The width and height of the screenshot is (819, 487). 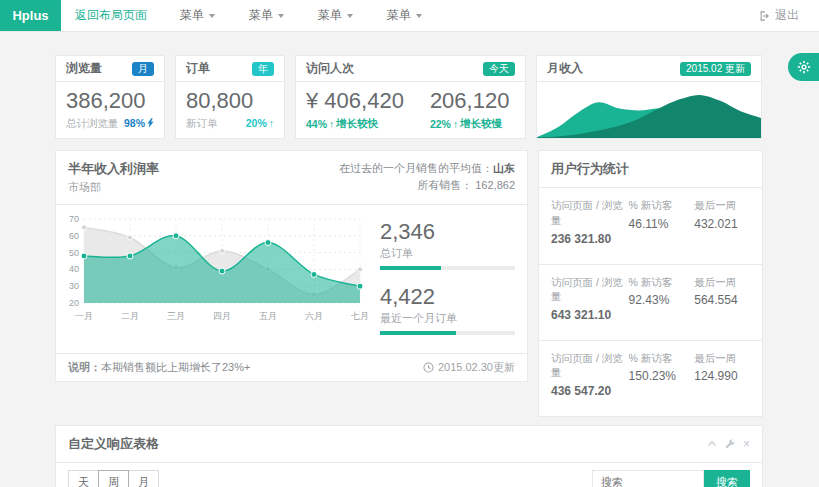 I want to click on behavior-row: 访问页面 / 浏览量236 321.80 % 新访客46.11% 最后一周432…, so click(x=650, y=226).